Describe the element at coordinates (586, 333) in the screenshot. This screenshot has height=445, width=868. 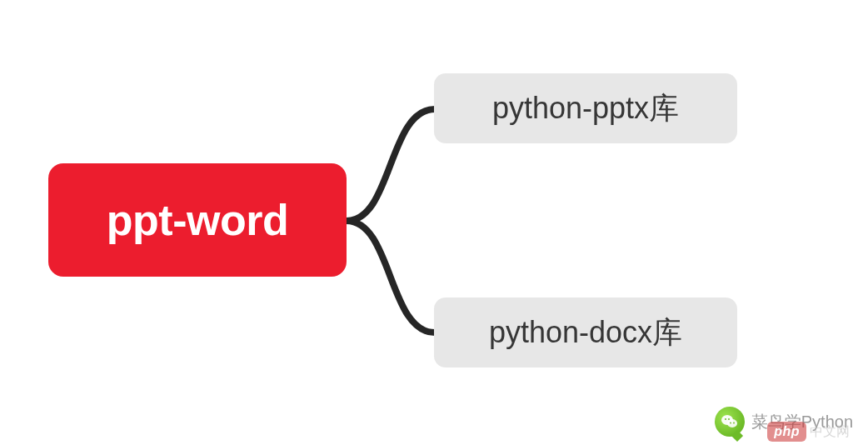
I see `child-label: python-docx库` at that location.